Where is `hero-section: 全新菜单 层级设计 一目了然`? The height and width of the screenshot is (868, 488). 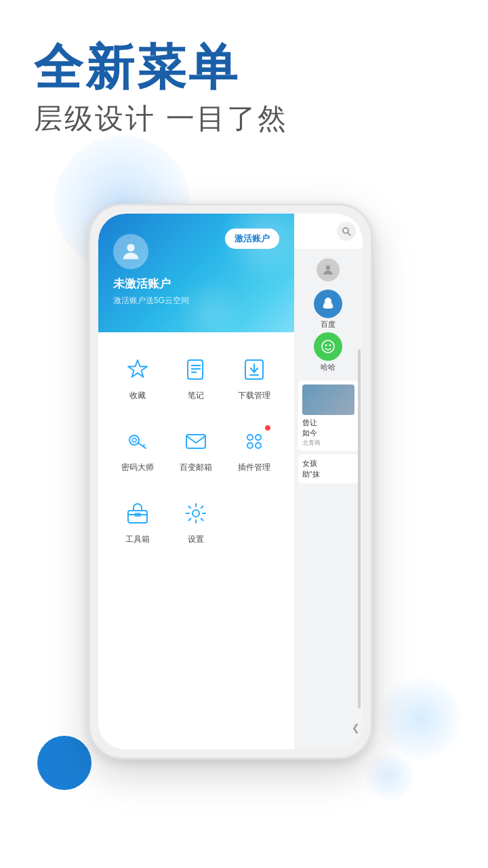 hero-section: 全新菜单 层级设计 一目了然 is located at coordinates (161, 90).